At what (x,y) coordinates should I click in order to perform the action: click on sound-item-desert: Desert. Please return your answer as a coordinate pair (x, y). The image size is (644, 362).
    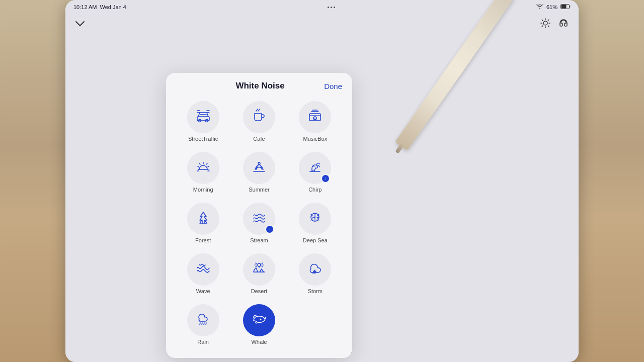
    Looking at the image, I should click on (259, 274).